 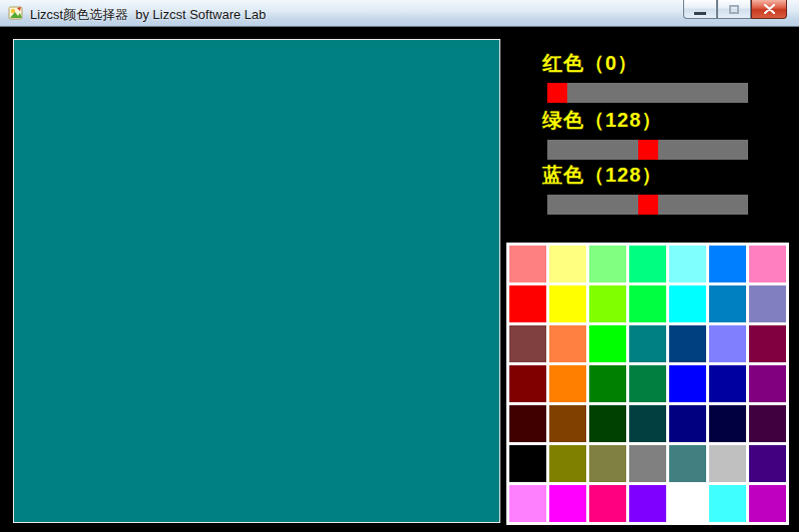 What do you see at coordinates (700, 10) in the screenshot?
I see `minimize-button` at bounding box center [700, 10].